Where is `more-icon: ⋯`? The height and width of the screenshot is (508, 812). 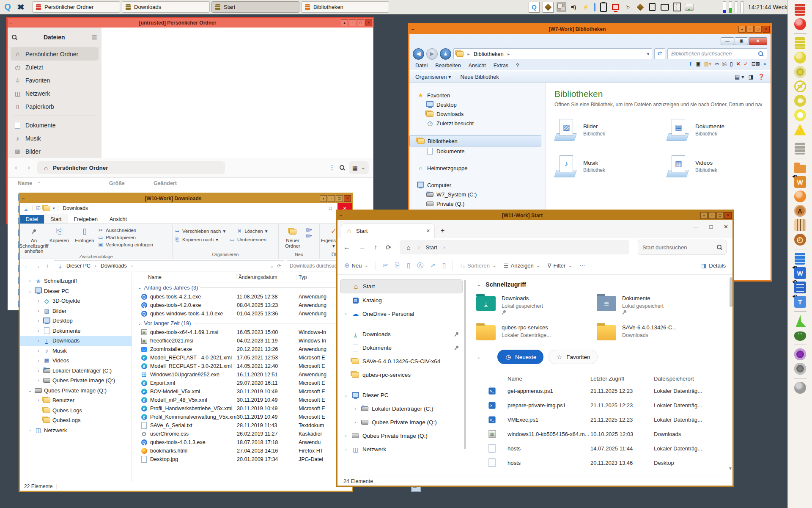
more-icon: ⋯ is located at coordinates (582, 266).